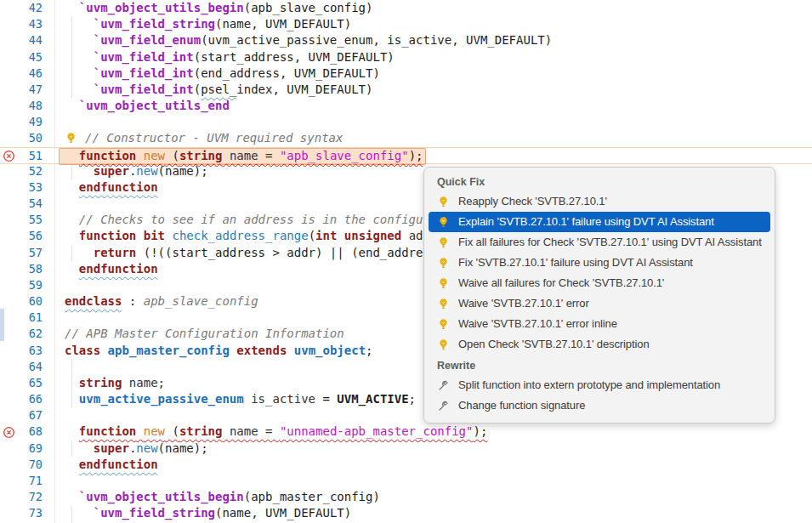 Image resolution: width=812 pixels, height=523 pixels. Describe the element at coordinates (406, 139) in the screenshot. I see `code-line-50: 50// Constructor - UVM required syntax` at that location.